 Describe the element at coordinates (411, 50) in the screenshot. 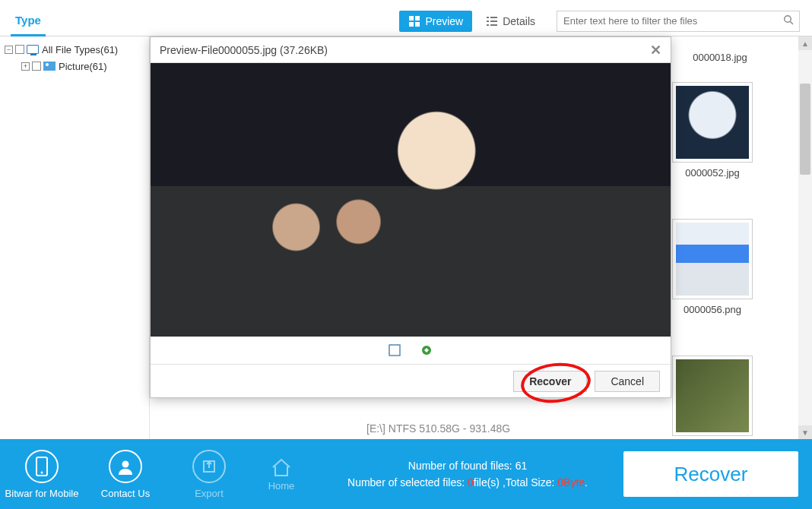

I see `dialog-titlebar: Preview-File0000055.jpg (37.26KB) ✕` at that location.